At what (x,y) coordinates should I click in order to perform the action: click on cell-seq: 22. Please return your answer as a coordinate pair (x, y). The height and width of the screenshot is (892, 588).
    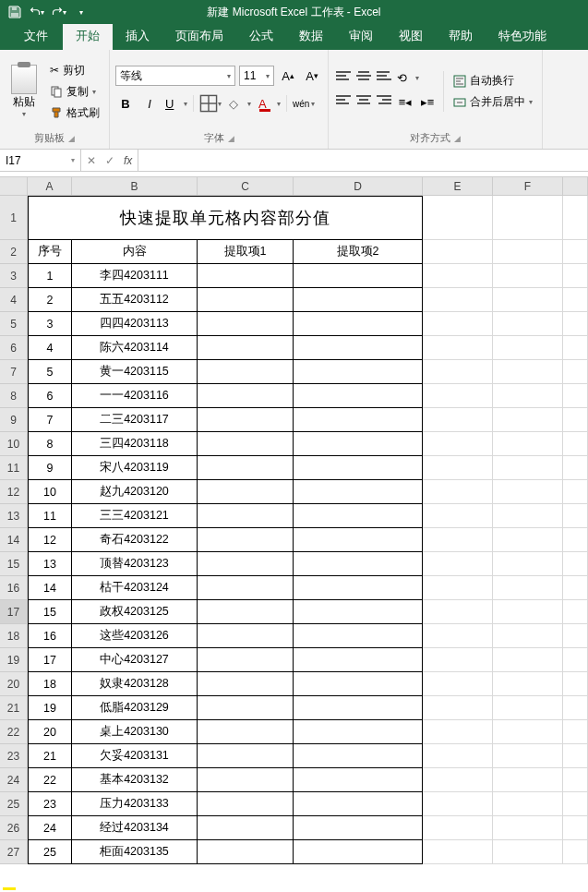
    Looking at the image, I should click on (50, 780).